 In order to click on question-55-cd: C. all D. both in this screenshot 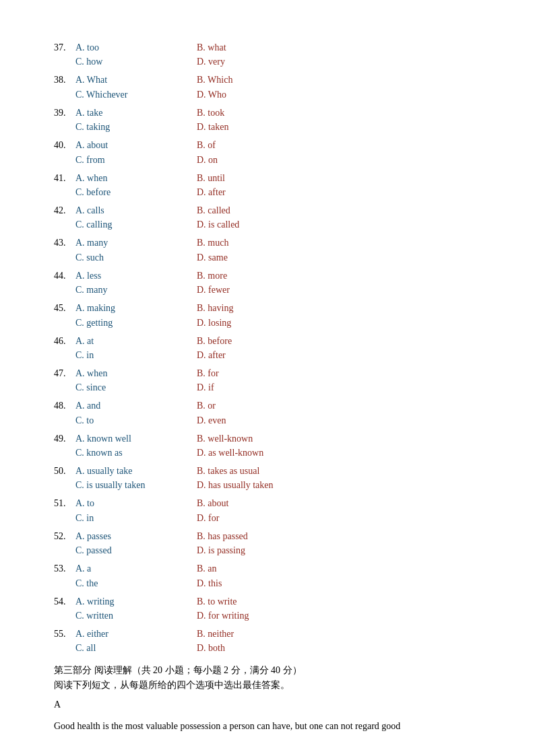, I will do `click(268, 648)`.